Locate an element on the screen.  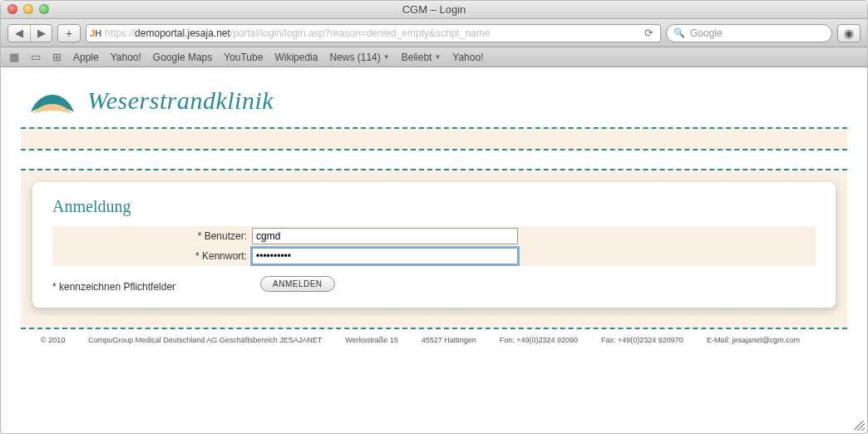
user-label: * Benutzer: is located at coordinates (152, 236).